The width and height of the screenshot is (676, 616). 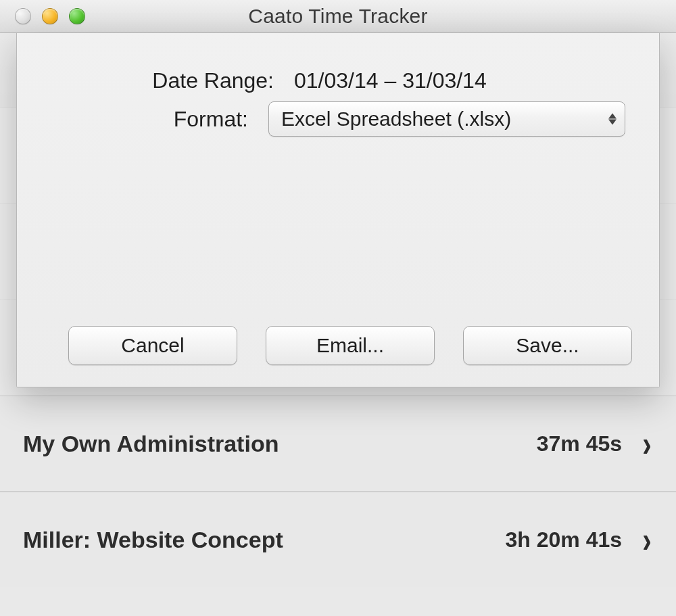 I want to click on window-titlebar: Caato Time Tracker, so click(x=338, y=16).